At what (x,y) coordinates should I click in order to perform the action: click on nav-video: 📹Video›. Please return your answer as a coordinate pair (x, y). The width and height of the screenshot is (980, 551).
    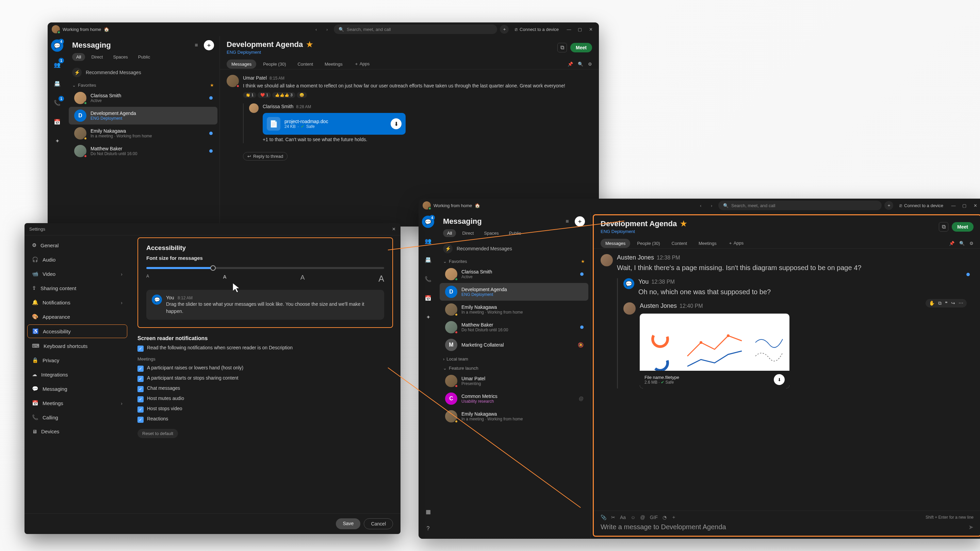
    Looking at the image, I should click on (78, 274).